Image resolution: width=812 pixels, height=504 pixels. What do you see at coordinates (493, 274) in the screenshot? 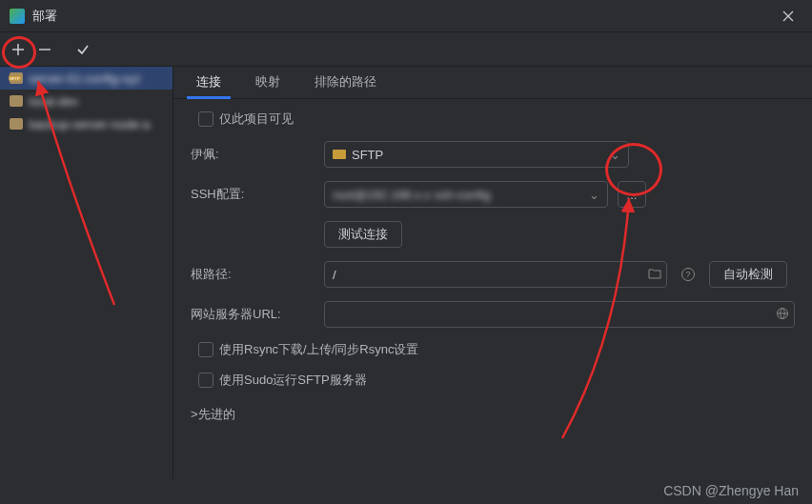
I see `root-row: 根路径: / ? 自动检测` at bounding box center [493, 274].